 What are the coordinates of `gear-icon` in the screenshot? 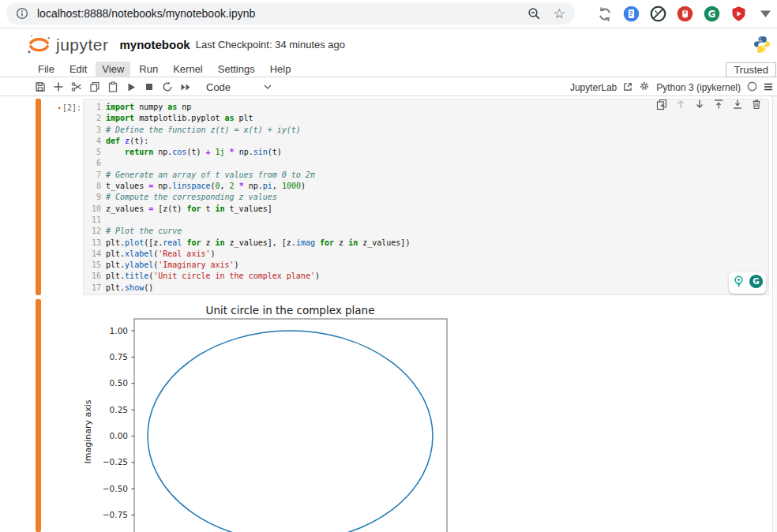 It's located at (644, 88).